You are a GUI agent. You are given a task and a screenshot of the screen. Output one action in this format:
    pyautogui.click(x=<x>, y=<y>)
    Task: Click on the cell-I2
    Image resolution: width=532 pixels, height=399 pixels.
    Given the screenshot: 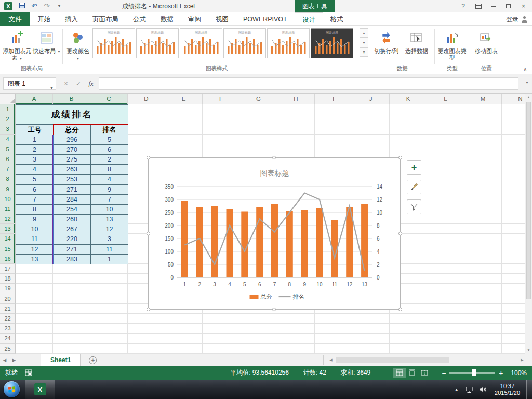 What is the action you would take?
    pyautogui.click(x=334, y=119)
    